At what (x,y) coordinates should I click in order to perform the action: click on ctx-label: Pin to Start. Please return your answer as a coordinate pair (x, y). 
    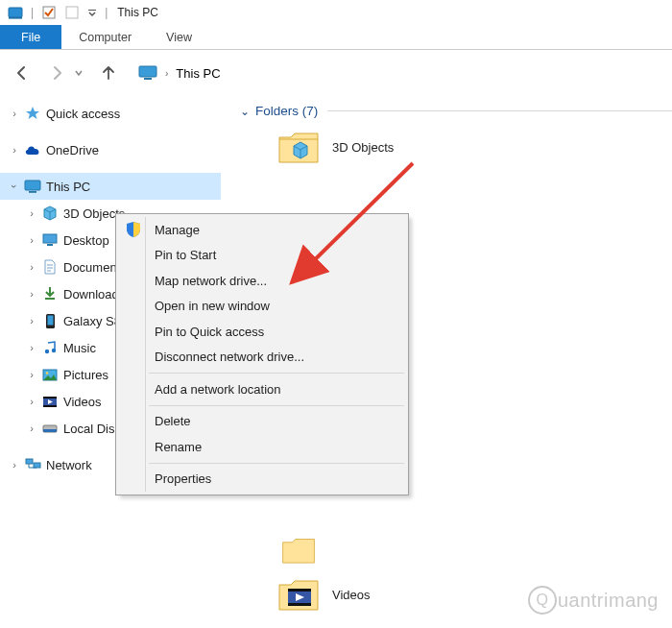
    Looking at the image, I should click on (185, 255).